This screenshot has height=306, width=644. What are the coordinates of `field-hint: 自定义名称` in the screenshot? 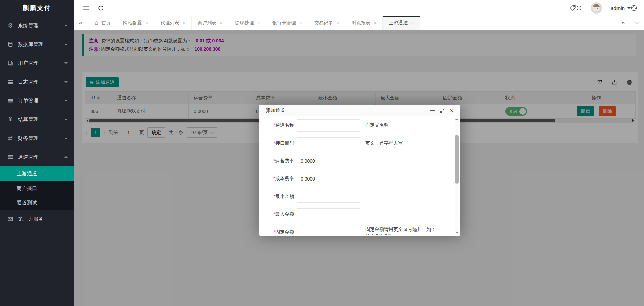 It's located at (377, 125).